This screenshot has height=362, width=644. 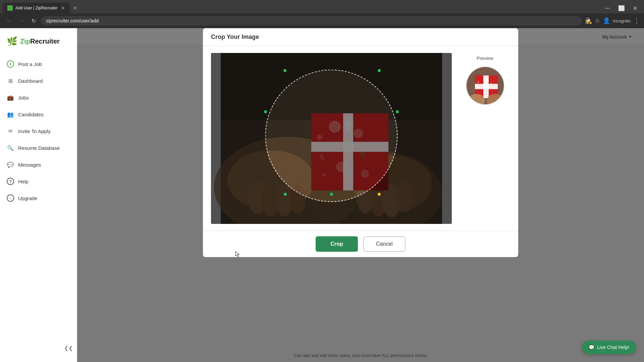 I want to click on crop-handle-bottom, so click(x=331, y=194).